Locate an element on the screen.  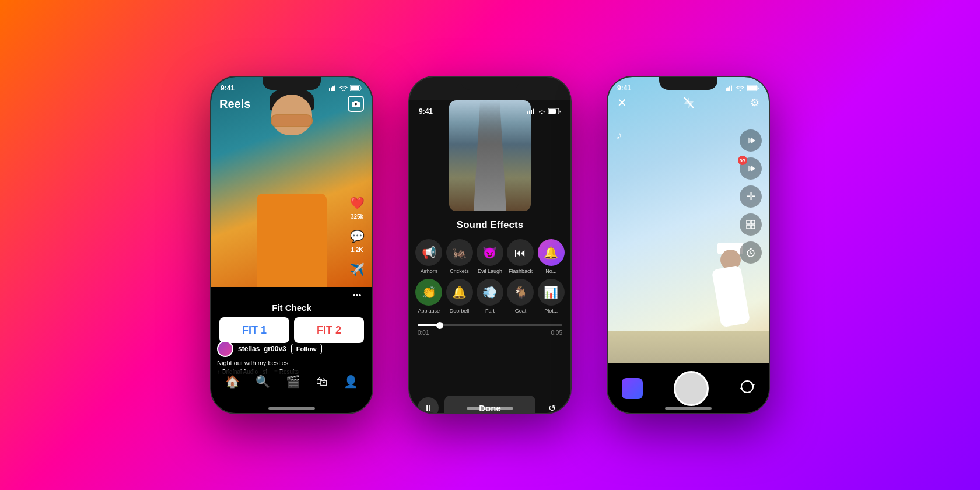
reels-title: Reels is located at coordinates (235, 104).